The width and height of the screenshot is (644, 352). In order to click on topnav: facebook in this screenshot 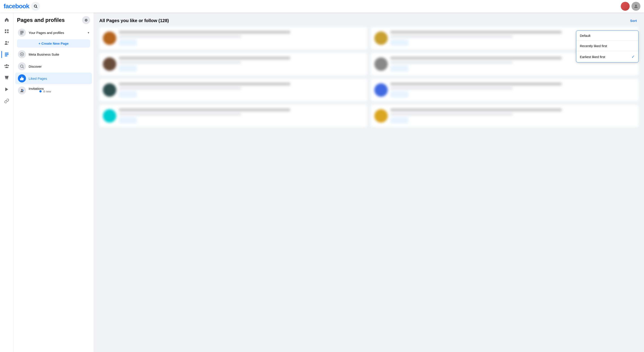, I will do `click(322, 6)`.